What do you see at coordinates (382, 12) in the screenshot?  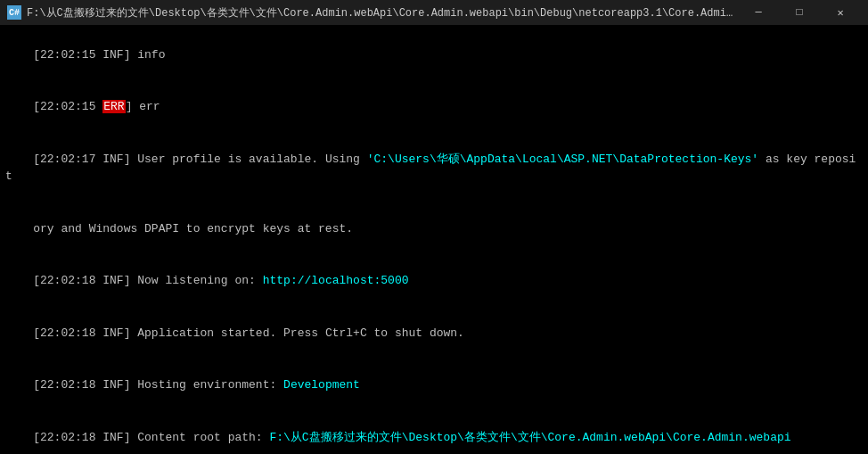 I see `title-bar-text: F:\从C盘搬移过来的文件\Desktop\各类文件\文件\Core.Admin…` at bounding box center [382, 12].